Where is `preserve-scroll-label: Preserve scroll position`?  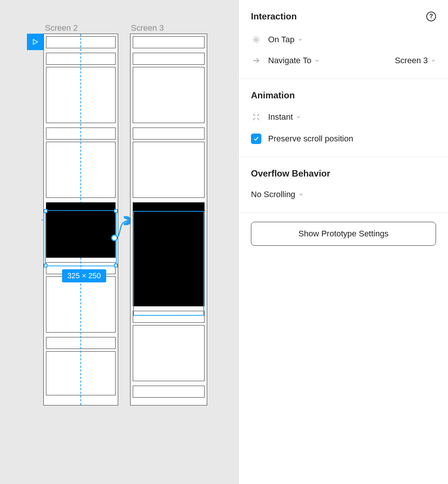 preserve-scroll-label: Preserve scroll position is located at coordinates (310, 139).